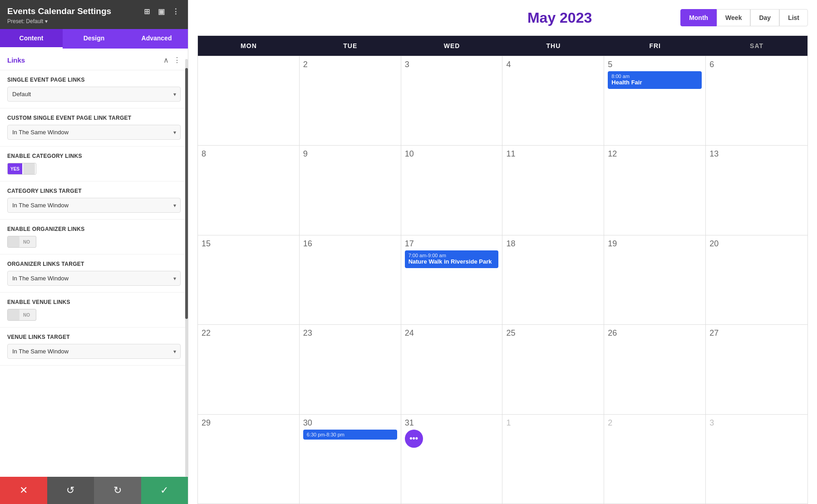  I want to click on day-header-wed: WED, so click(452, 46).